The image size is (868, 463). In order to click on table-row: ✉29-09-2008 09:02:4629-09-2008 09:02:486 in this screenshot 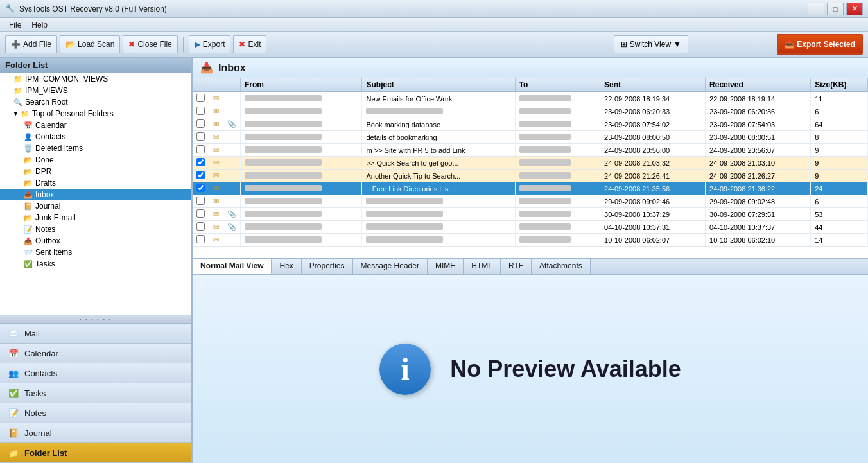, I will do `click(530, 202)`.